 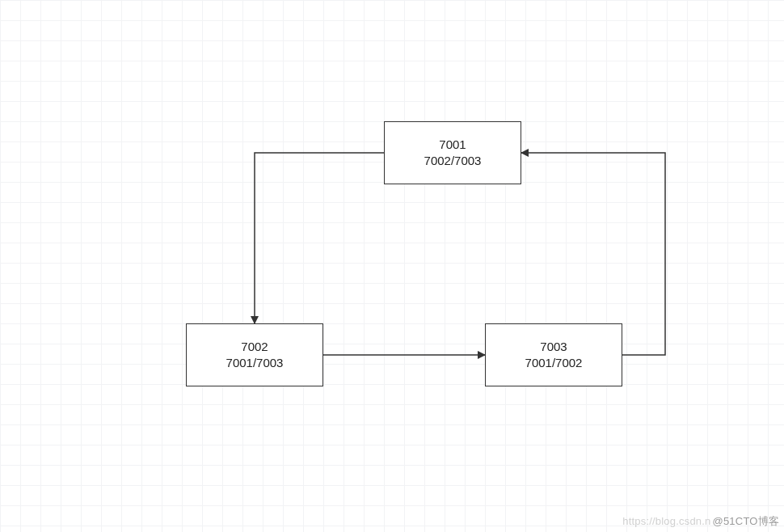 What do you see at coordinates (255, 363) in the screenshot?
I see `node-7002-sub: 7001/7003` at bounding box center [255, 363].